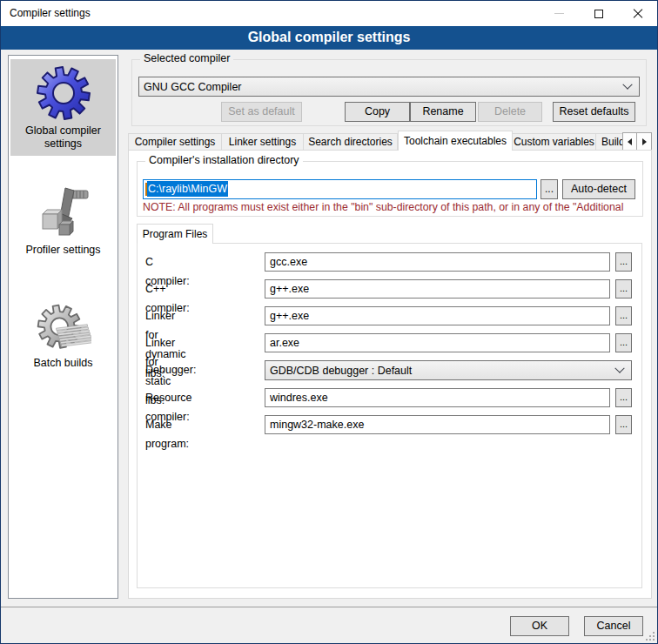 This screenshot has width=658, height=644. What do you see at coordinates (64, 212) in the screenshot?
I see `caliper-icon` at bounding box center [64, 212].